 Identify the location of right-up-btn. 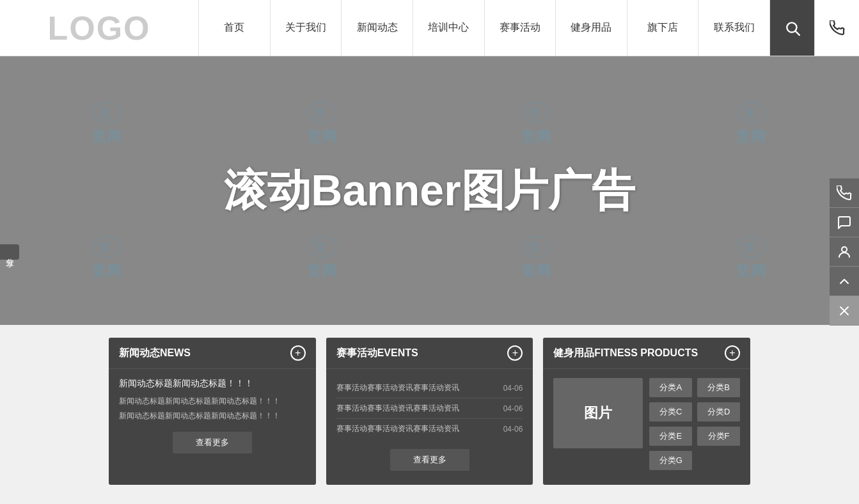
(844, 281).